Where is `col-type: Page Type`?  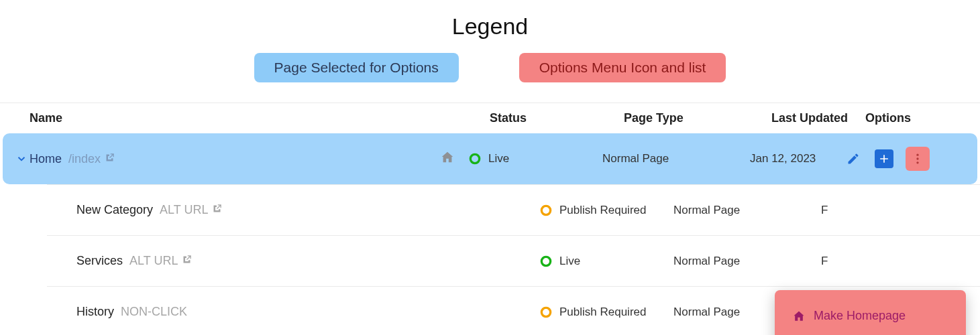 col-type: Page Type is located at coordinates (698, 118).